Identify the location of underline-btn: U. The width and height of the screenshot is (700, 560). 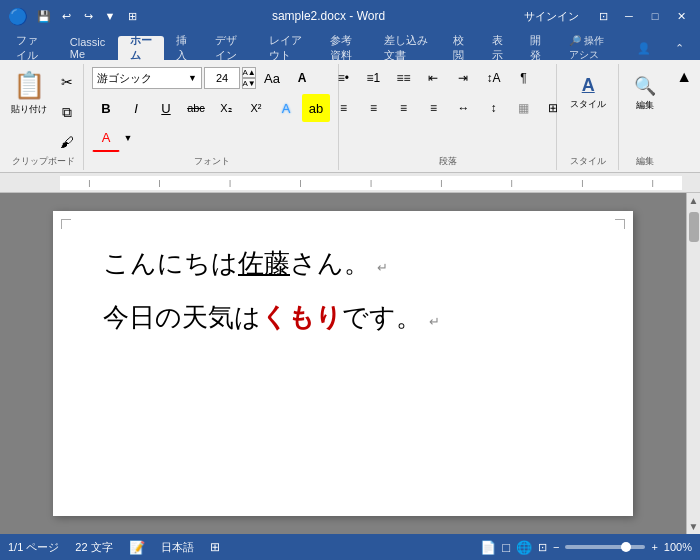
(166, 108).